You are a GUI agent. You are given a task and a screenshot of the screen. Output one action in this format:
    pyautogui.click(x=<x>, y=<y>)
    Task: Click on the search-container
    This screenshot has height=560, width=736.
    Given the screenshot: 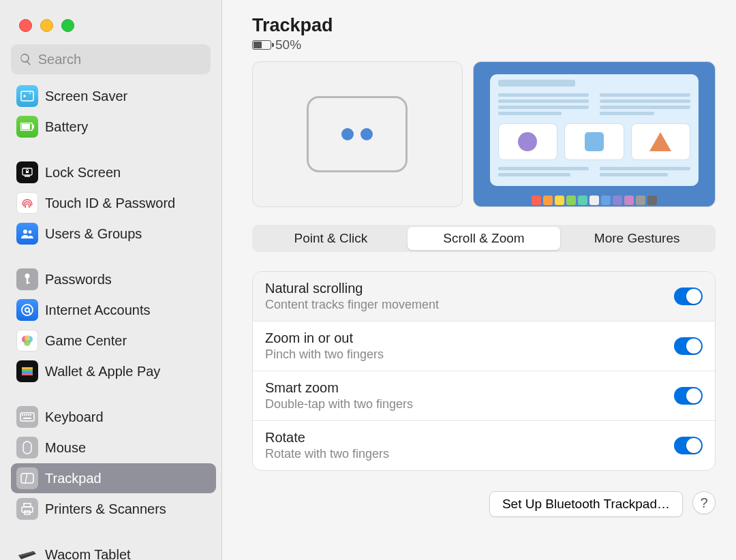 What is the action you would take?
    pyautogui.click(x=110, y=57)
    